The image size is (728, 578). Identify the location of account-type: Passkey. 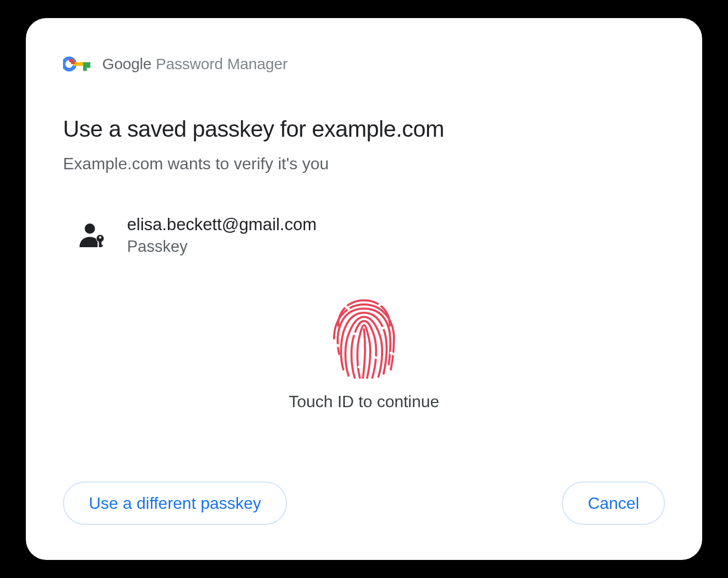
(222, 247).